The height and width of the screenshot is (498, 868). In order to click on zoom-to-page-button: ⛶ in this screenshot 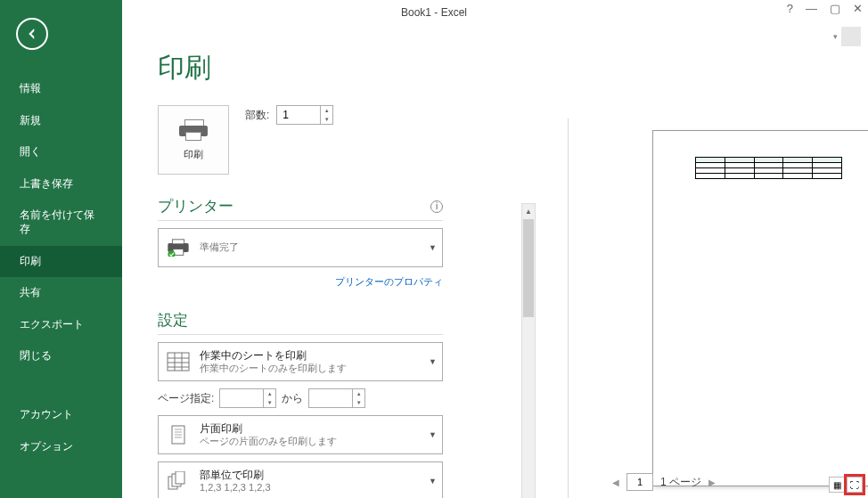, I will do `click(855, 485)`.